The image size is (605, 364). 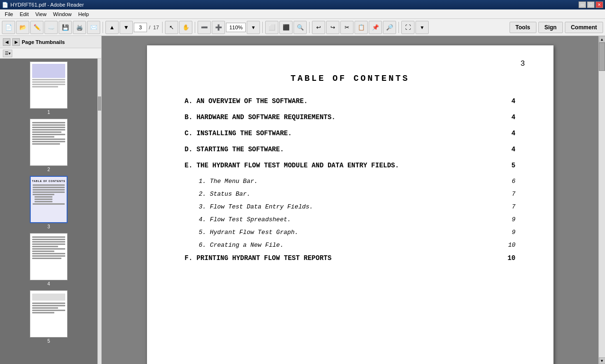 I want to click on toc-entry-e: E. THE HYDRANT FLOW TEST MODULE AND DATA…, so click(x=350, y=165).